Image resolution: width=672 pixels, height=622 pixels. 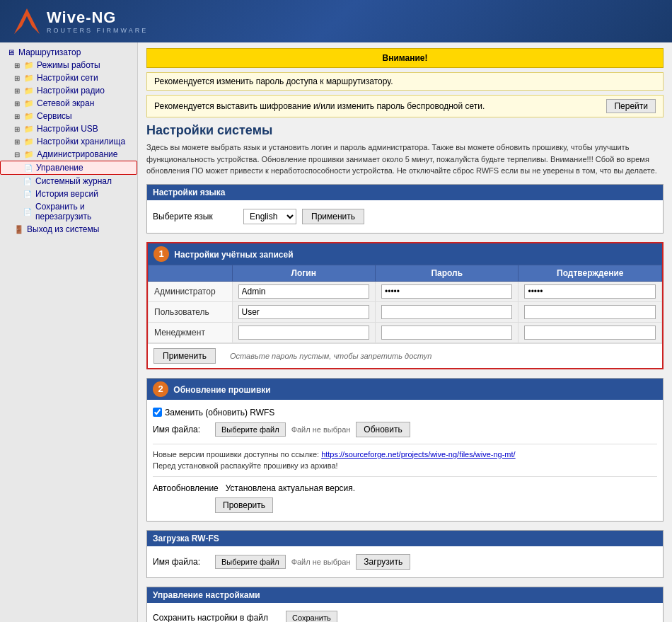 I want to click on language-section-body: Выберите язык English Русский Deutsch Пр…, so click(x=405, y=217).